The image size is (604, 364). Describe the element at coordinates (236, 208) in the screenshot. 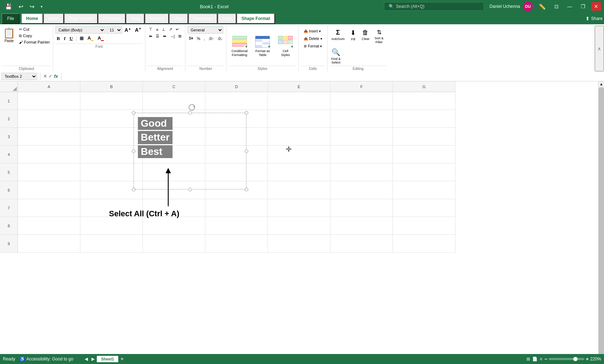

I see `cell-d7` at that location.